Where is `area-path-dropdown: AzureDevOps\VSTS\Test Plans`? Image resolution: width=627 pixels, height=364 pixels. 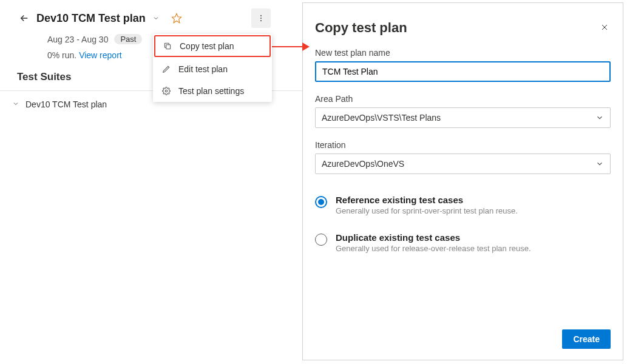
area-path-dropdown: AzureDevOps\VSTS\Test Plans is located at coordinates (463, 118).